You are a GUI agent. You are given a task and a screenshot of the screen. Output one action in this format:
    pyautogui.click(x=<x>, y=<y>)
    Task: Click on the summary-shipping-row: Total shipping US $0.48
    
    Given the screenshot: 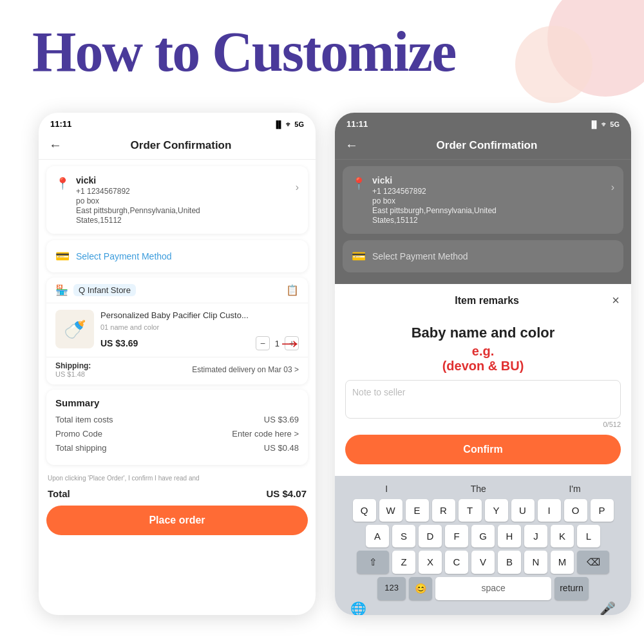 What is the action you would take?
    pyautogui.click(x=177, y=448)
    